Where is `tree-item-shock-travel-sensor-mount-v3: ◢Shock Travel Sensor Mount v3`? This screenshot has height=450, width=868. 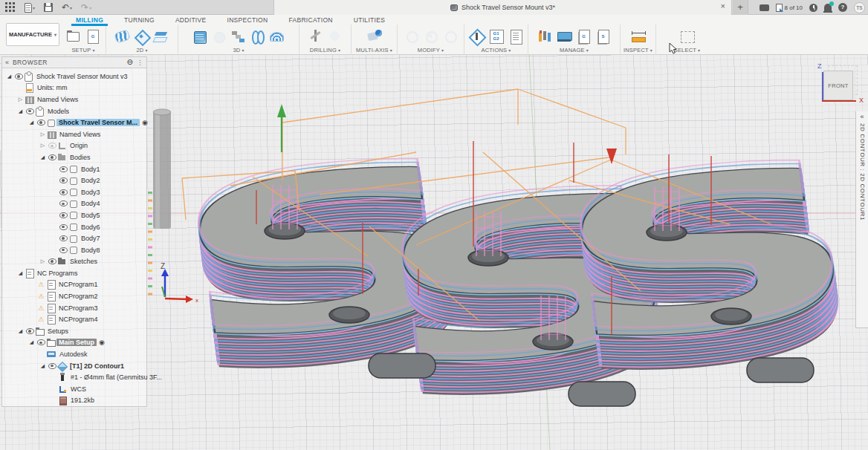 tree-item-shock-travel-sensor-mount-v3: ◢Shock Travel Sensor Mount v3 is located at coordinates (74, 76).